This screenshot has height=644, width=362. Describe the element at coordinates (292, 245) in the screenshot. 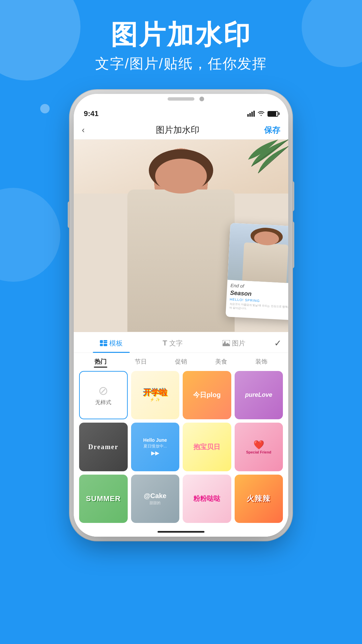

I see `phone-silent-button` at that location.